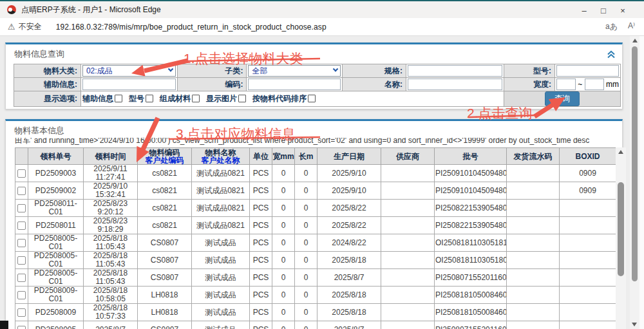 The height and width of the screenshot is (329, 644). I want to click on code-input, so click(294, 84).